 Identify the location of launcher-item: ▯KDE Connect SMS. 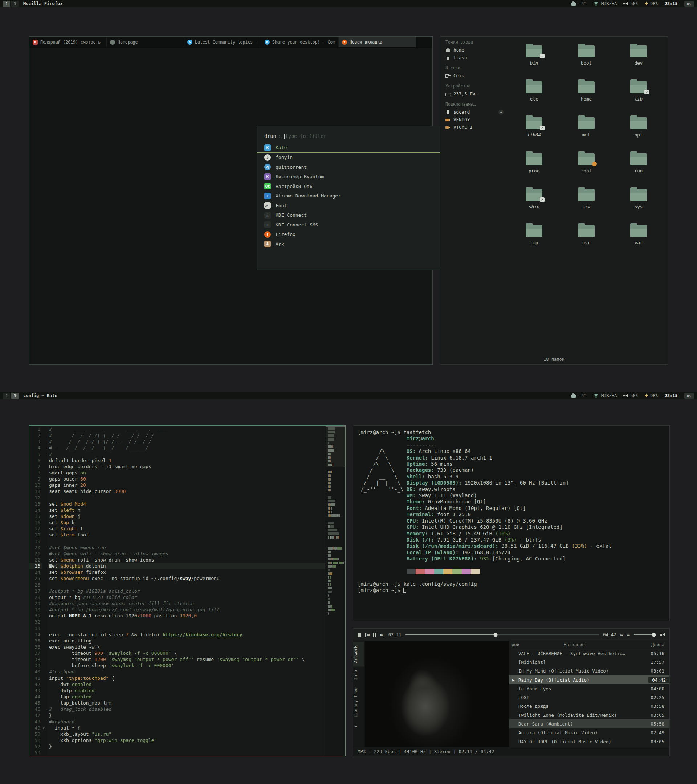
(348, 225).